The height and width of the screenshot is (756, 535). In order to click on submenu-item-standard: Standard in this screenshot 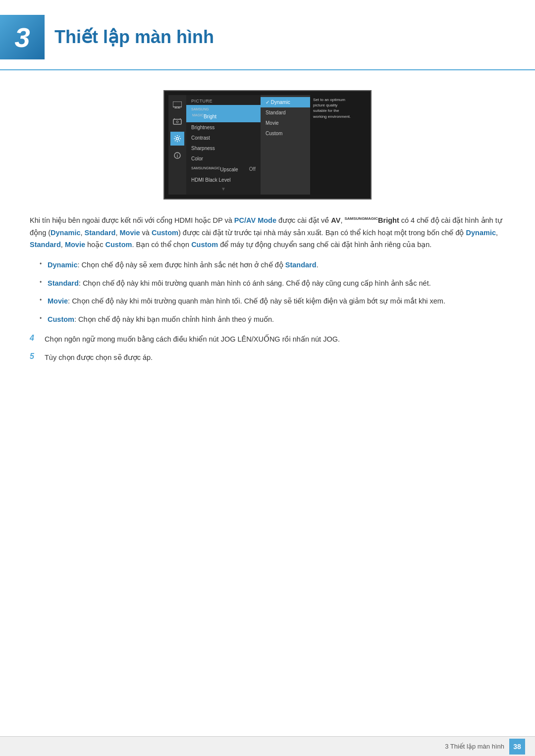, I will do `click(285, 113)`.